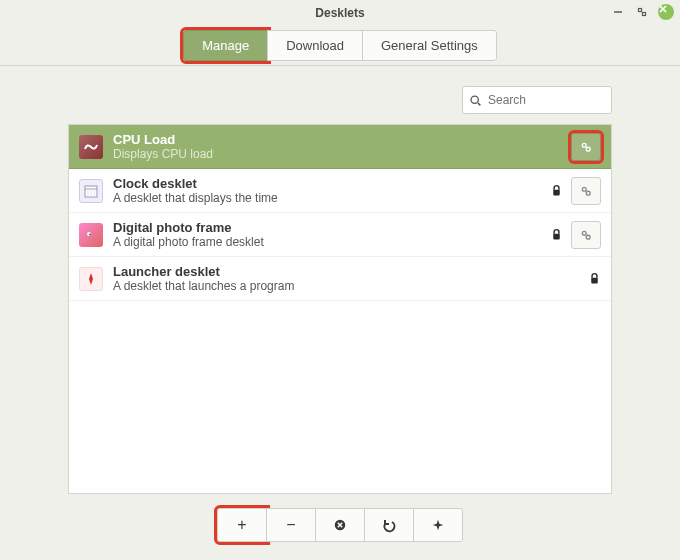  What do you see at coordinates (346, 286) in the screenshot?
I see `list-item-desc: A desklet that launches a program` at bounding box center [346, 286].